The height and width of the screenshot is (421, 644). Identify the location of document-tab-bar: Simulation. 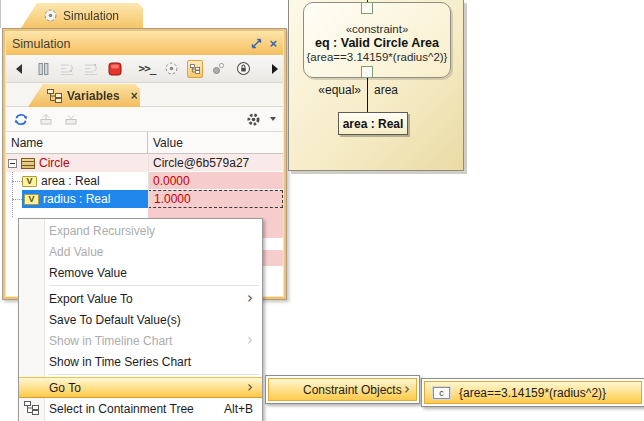
(144, 14).